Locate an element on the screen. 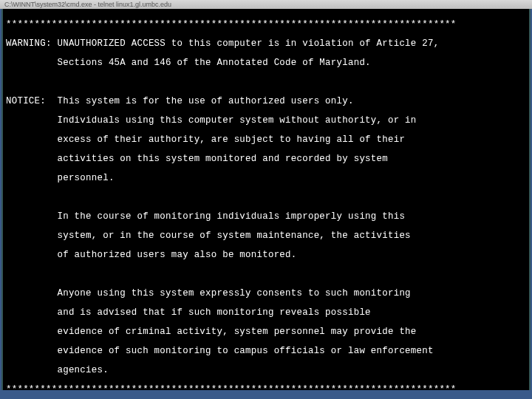  text: system, or in the course of system maint… is located at coordinates (233, 236).